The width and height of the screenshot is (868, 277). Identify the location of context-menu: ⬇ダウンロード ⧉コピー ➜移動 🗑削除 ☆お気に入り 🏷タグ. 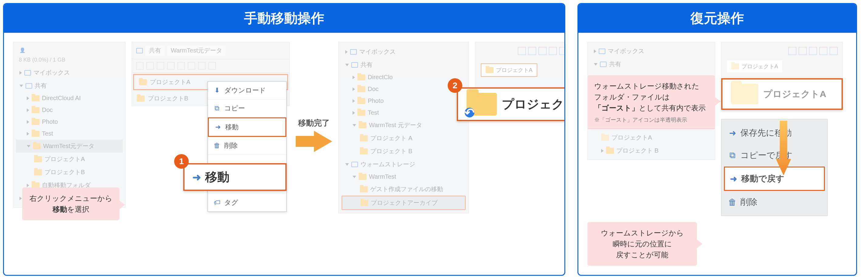
(247, 147).